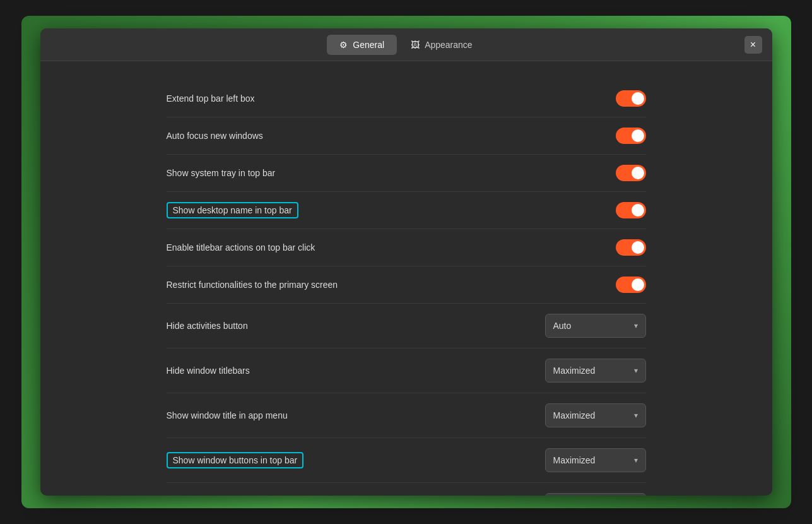  What do you see at coordinates (215, 136) in the screenshot?
I see `label-auto-focus-new-windows: Auto focus new windows` at bounding box center [215, 136].